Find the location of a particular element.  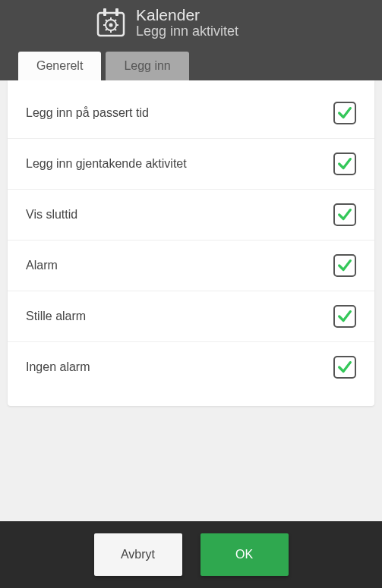

setting-label: Ingen alarm is located at coordinates (58, 367).